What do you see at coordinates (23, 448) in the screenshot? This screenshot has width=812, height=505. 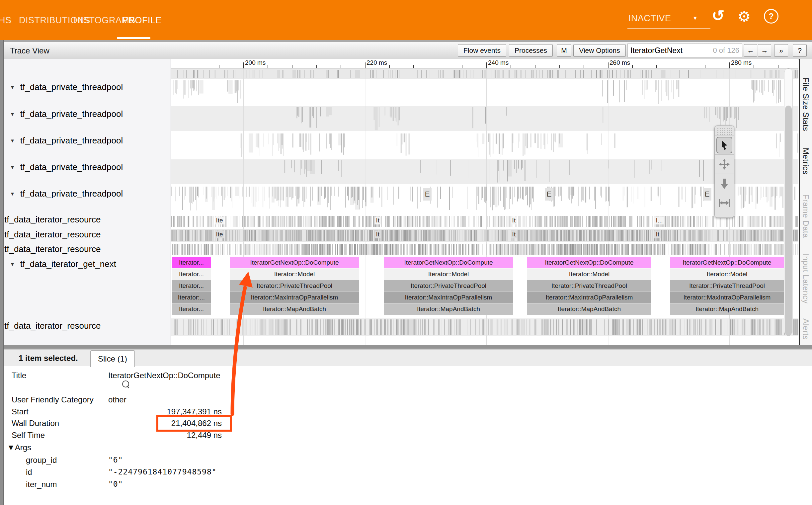 I see `args-label: Args` at bounding box center [23, 448].